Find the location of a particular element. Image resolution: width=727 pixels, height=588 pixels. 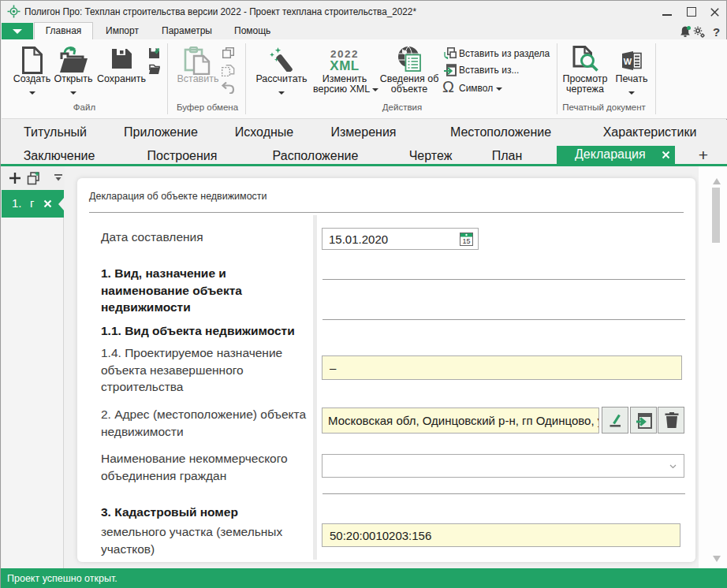

svg-text: W is located at coordinates (628, 61).